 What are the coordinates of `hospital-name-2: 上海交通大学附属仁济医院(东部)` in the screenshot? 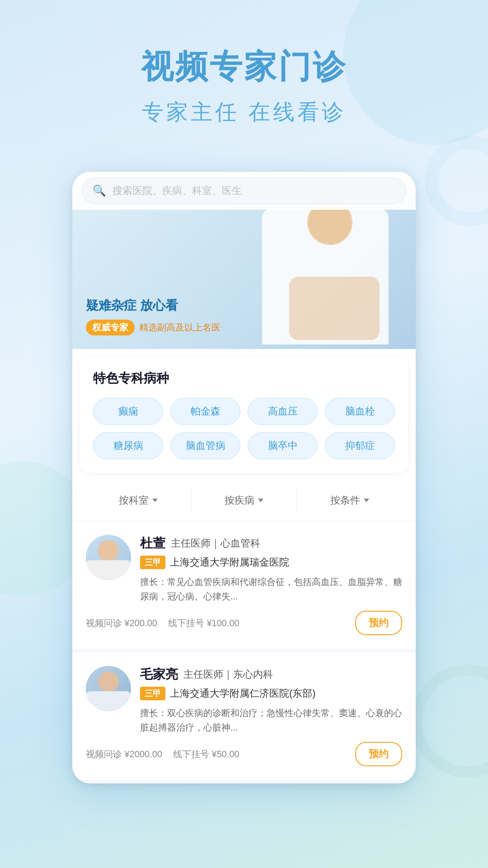 It's located at (243, 693).